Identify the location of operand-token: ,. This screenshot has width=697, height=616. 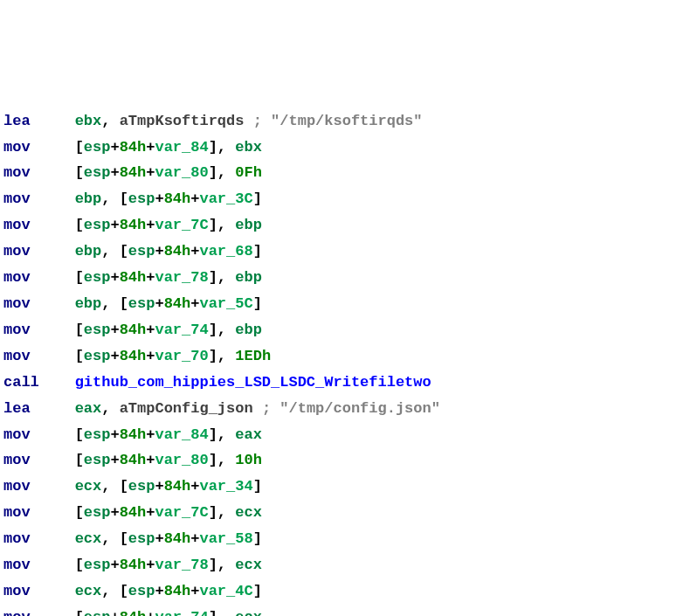
(110, 409).